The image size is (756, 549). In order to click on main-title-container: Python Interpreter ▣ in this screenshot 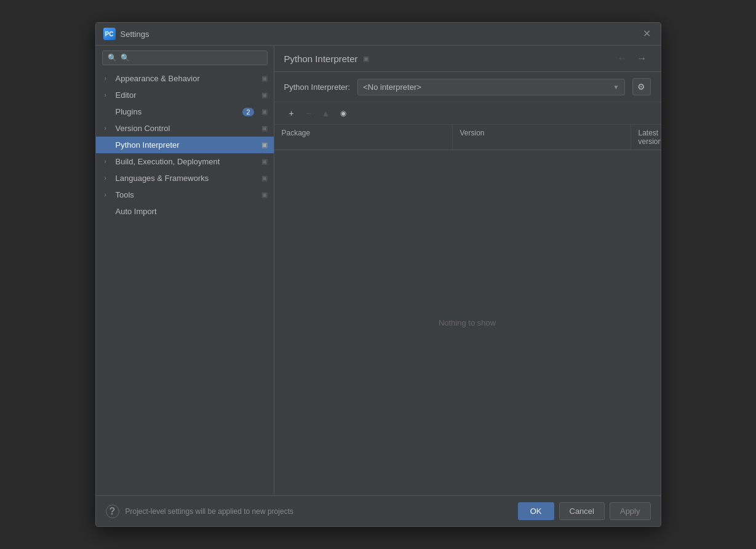, I will do `click(327, 59)`.